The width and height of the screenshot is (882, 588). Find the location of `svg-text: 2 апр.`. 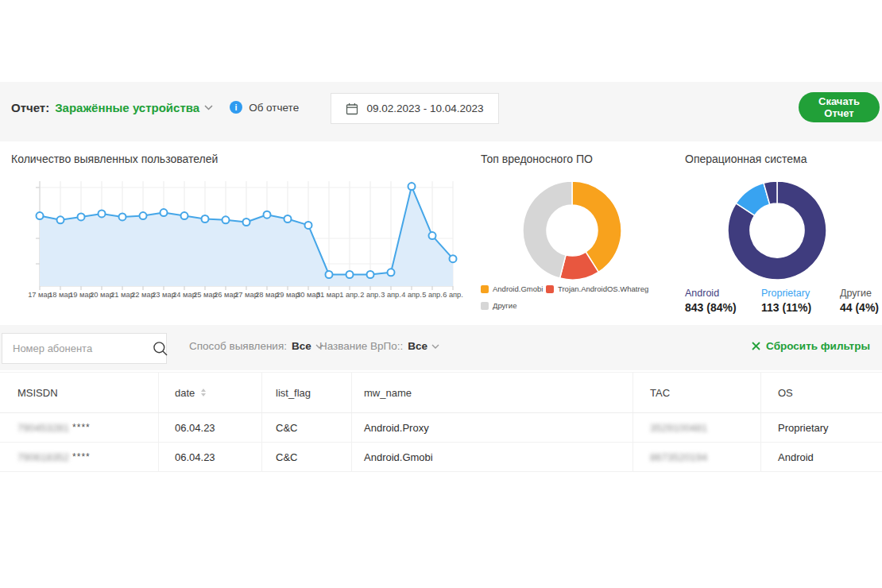

svg-text: 2 апр. is located at coordinates (370, 295).